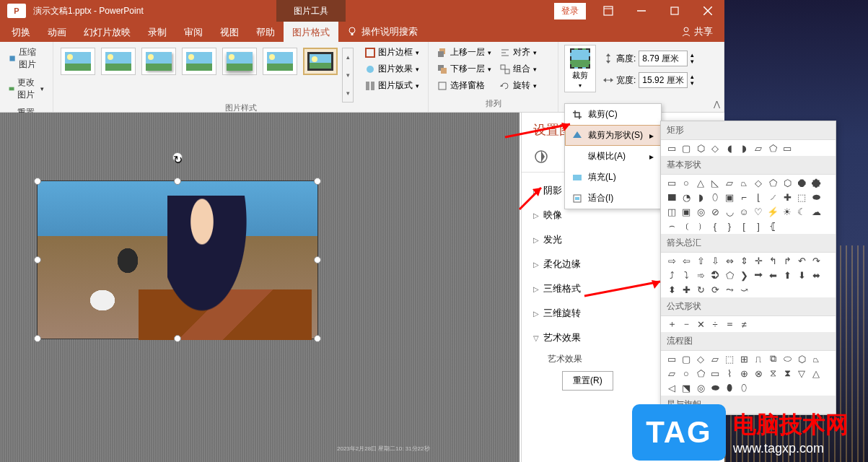  I want to click on shape-fc-offpage: ⬠, so click(701, 373).